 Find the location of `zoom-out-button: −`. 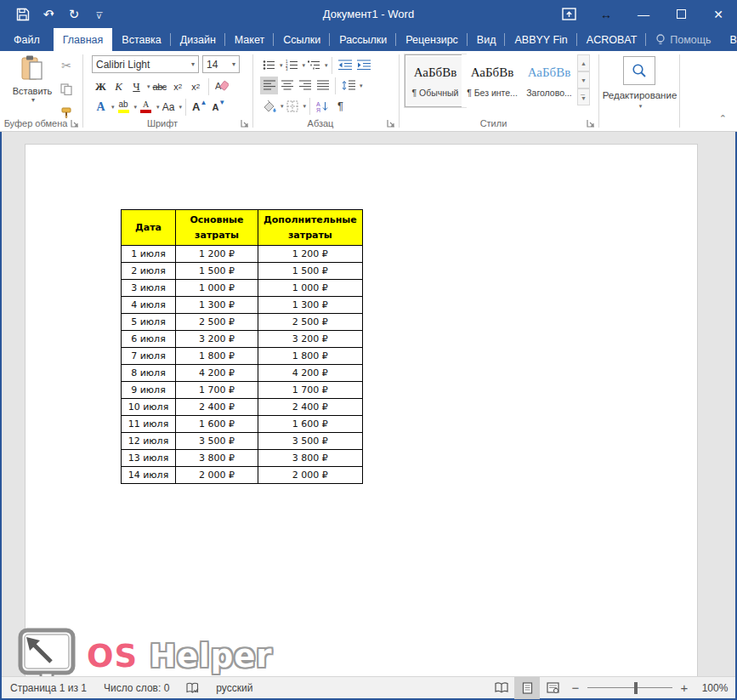

zoom-out-button: − is located at coordinates (575, 687).